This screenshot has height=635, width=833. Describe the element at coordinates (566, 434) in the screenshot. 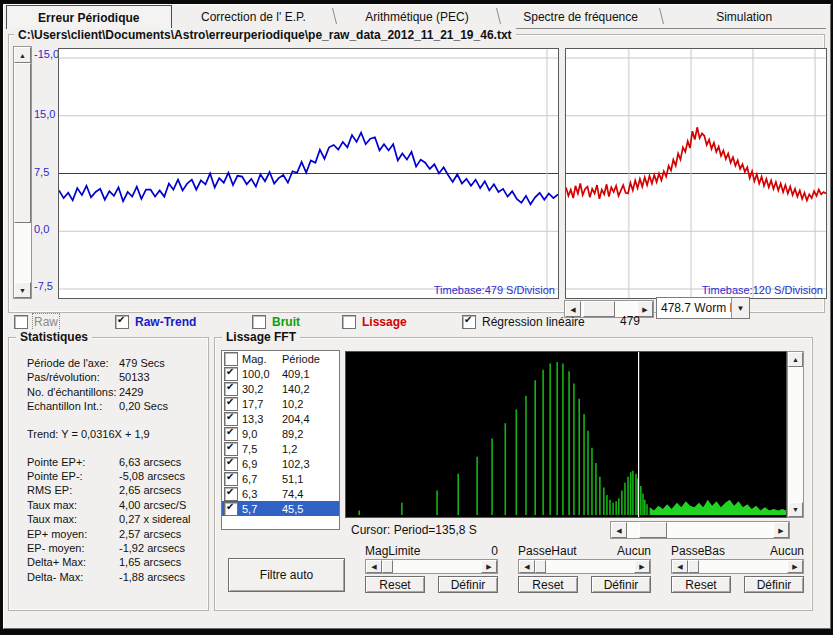

I see `fft-spectrum-display` at that location.